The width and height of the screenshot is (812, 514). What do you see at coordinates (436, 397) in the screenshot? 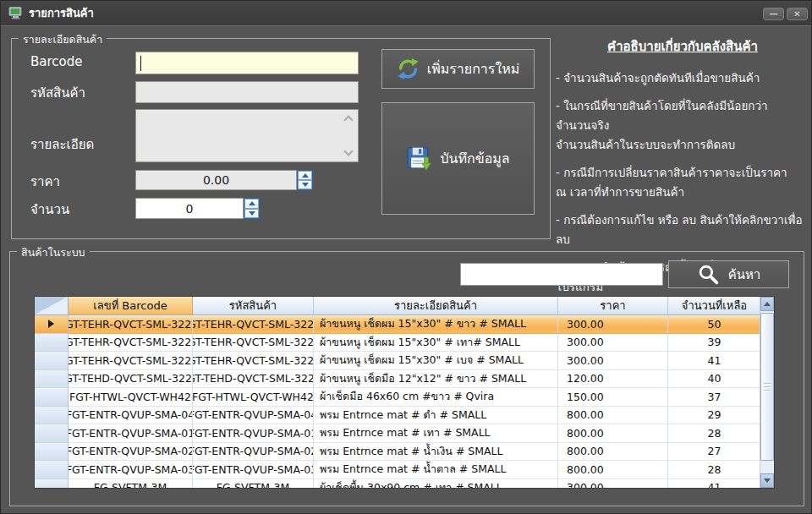
I see `cell-description: ผ้าเช็ดมือ 46x60 cm #ขาว # Qvira` at bounding box center [436, 397].